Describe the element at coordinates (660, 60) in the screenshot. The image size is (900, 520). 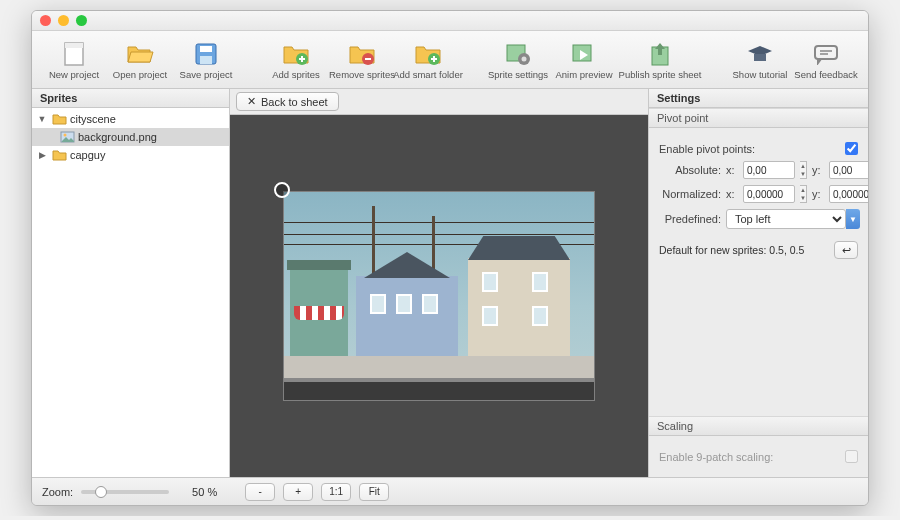
I see `publish-button: Publish sprite sheet` at that location.